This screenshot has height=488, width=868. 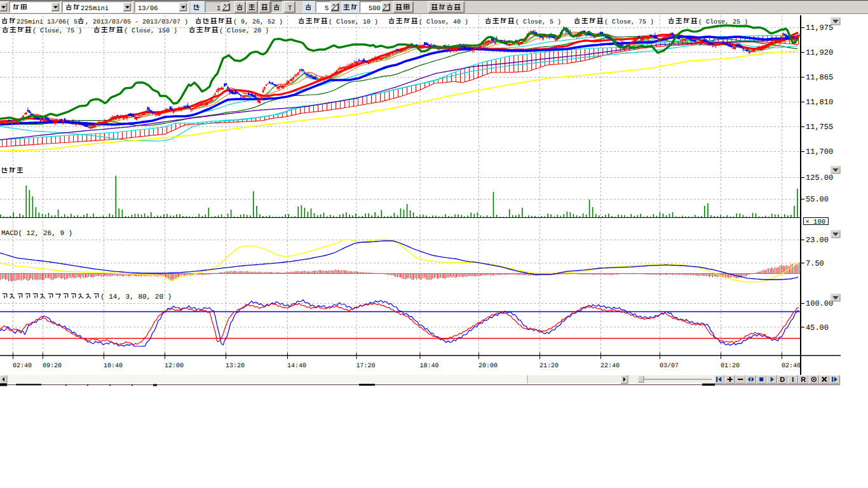 I want to click on svg-text: ( 9, 26, 52 ), so click(x=258, y=22).